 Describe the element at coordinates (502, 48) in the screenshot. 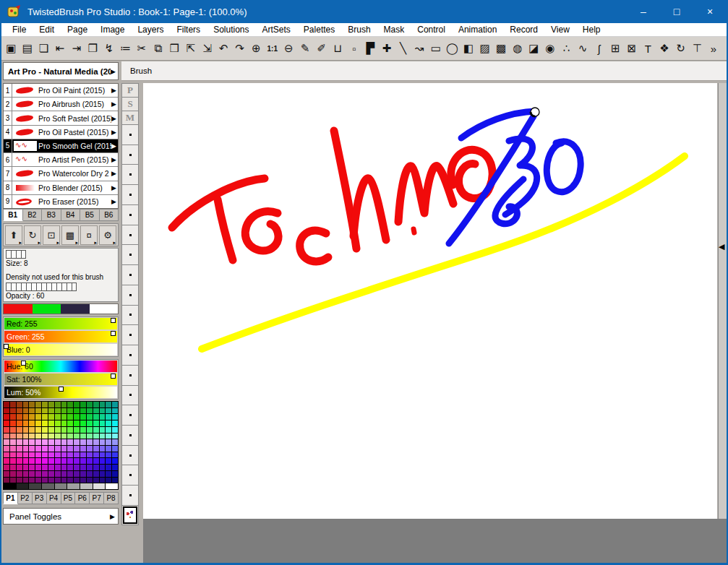

I see `pattern-icon: ▩` at that location.